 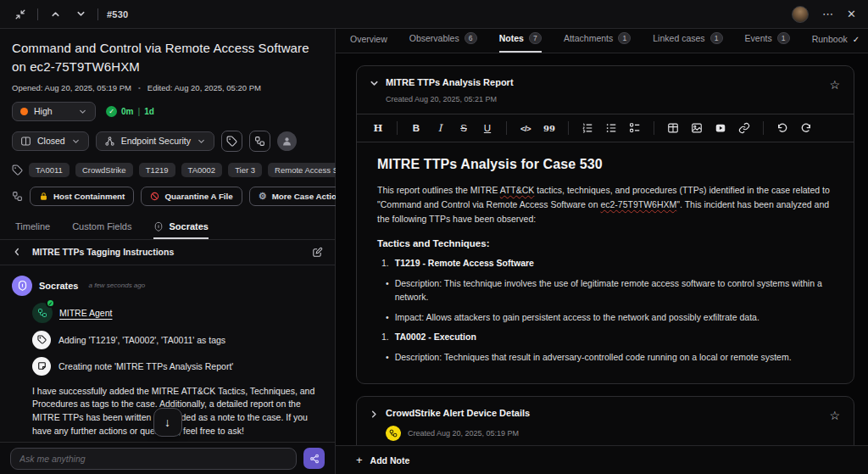 I want to click on quarantine-file-button: Quarantine A File, so click(x=192, y=197).